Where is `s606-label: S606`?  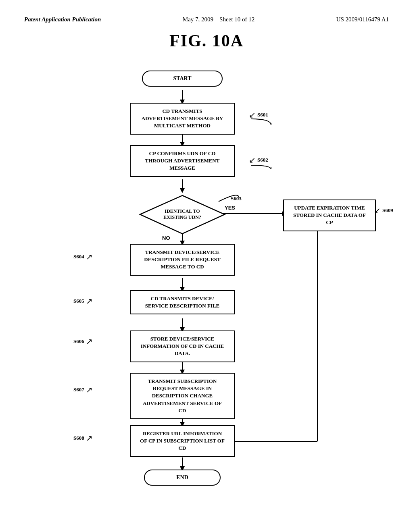 s606-label: S606 is located at coordinates (79, 341).